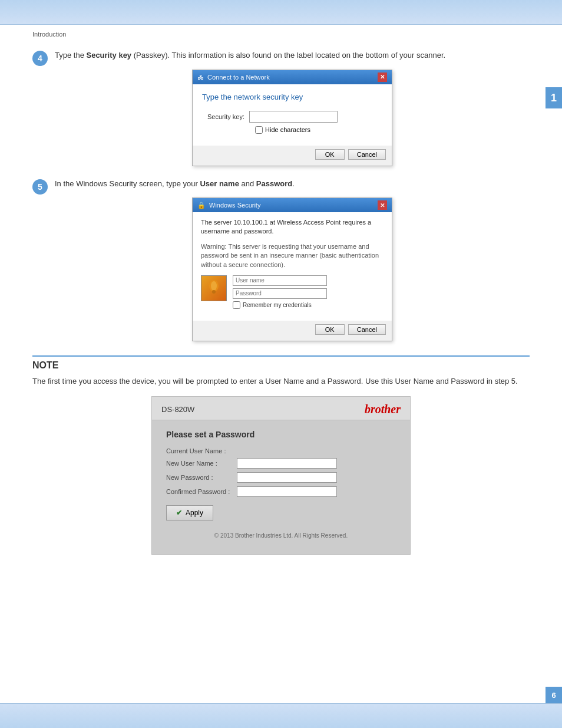 This screenshot has height=728, width=562. What do you see at coordinates (281, 12) in the screenshot?
I see `top-bar` at bounding box center [281, 12].